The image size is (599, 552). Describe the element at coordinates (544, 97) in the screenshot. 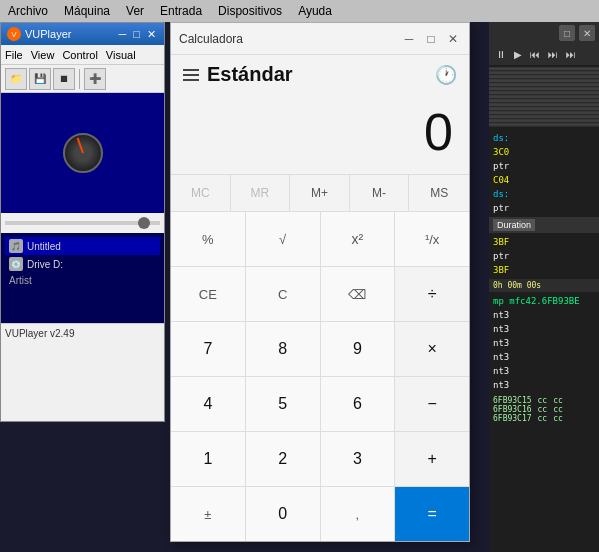

I see `hex-visualization` at that location.